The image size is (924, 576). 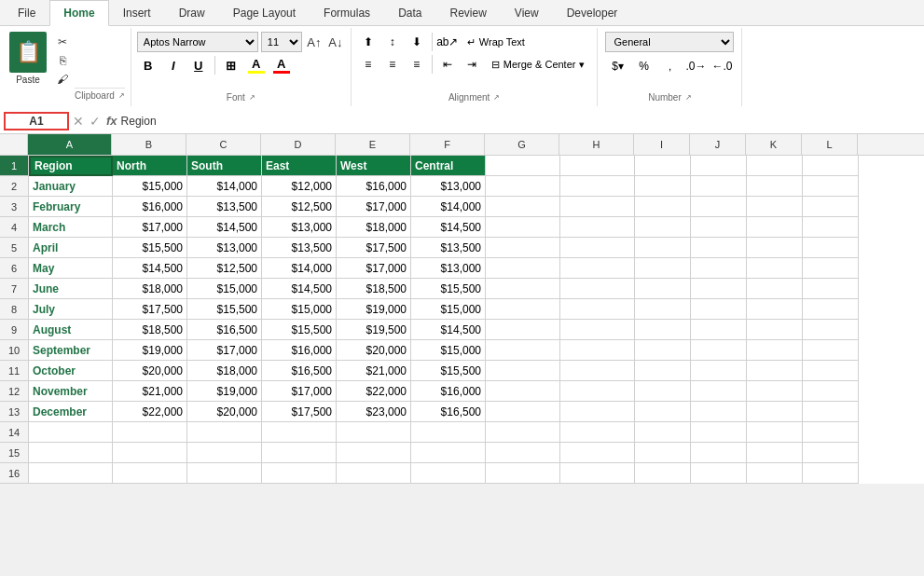 What do you see at coordinates (468, 13) in the screenshot?
I see `tab-review: Review` at bounding box center [468, 13].